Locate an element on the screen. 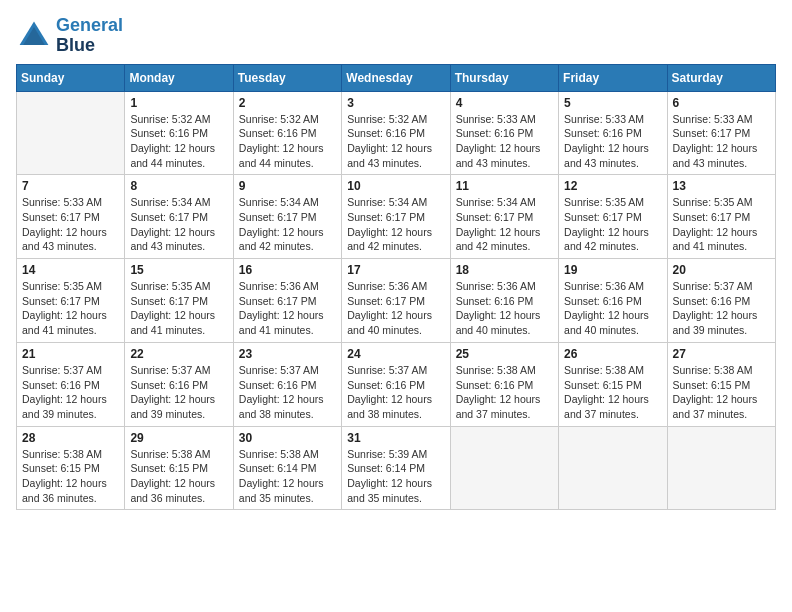  calendar-cell: 22Sunrise: 5:37 AM Sunset: 6:16 PM Dayli… is located at coordinates (179, 384).